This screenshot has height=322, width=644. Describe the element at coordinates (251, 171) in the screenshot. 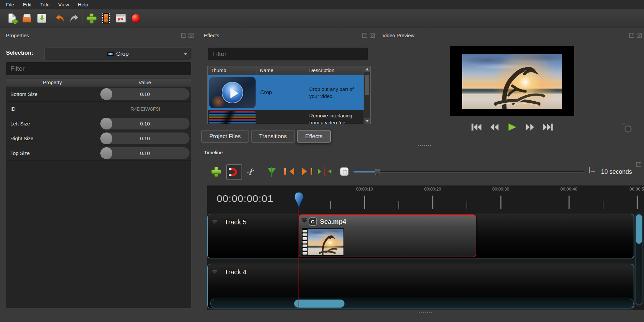

I see `razor-tool-button: ✂` at that location.